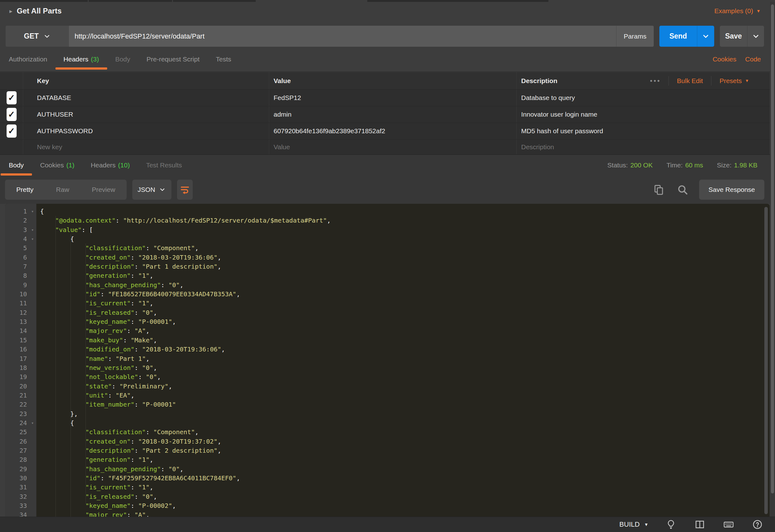 Image resolution: width=775 pixels, height=532 pixels. Describe the element at coordinates (758, 524) in the screenshot. I see `help-button` at that location.